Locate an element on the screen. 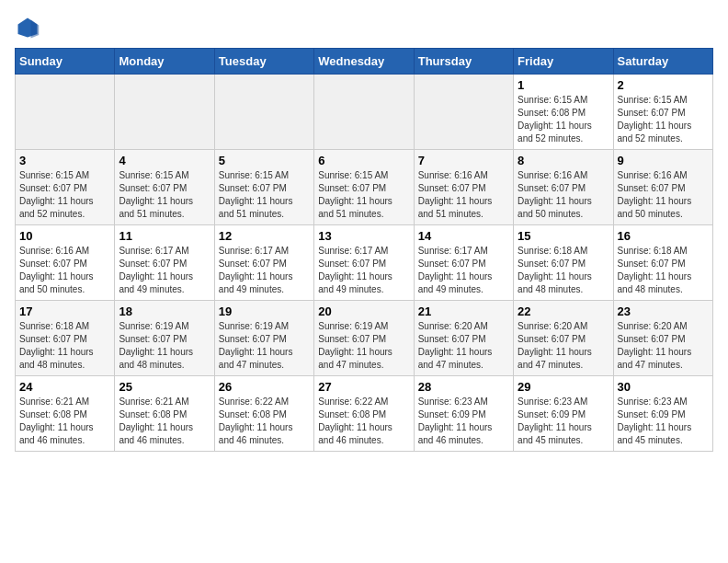 The image size is (728, 563). day-number: 25 is located at coordinates (164, 386).